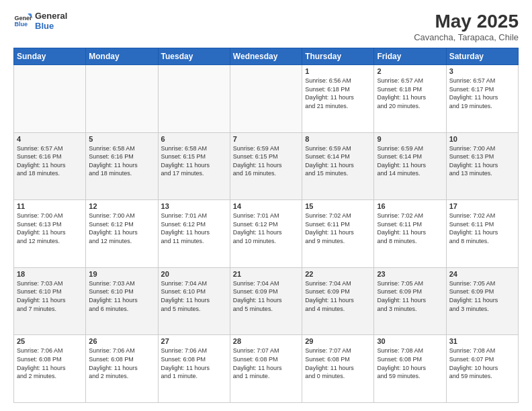  I want to click on day-number: 3, so click(482, 71).